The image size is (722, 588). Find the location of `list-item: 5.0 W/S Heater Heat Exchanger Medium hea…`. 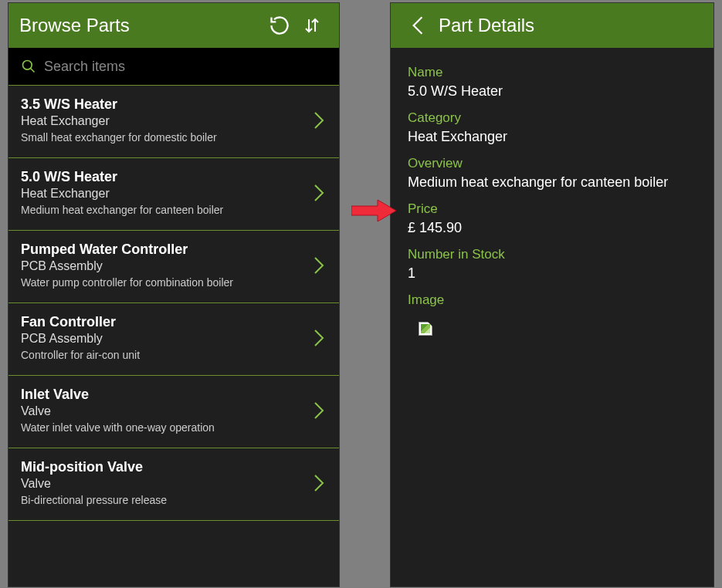

list-item: 5.0 W/S Heater Heat Exchanger Medium hea… is located at coordinates (174, 194).